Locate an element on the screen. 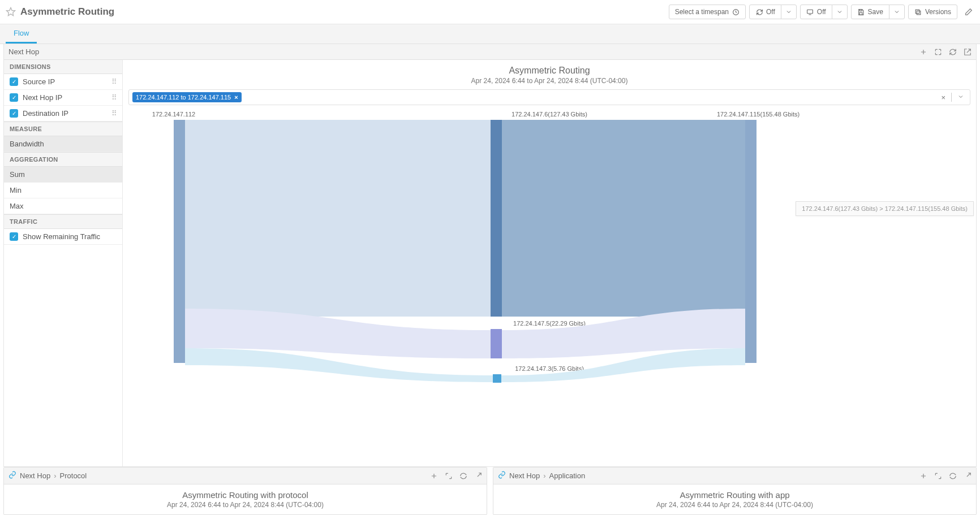 Image resolution: width=980 pixels, height=515 pixels. live-group: Off is located at coordinates (824, 12).